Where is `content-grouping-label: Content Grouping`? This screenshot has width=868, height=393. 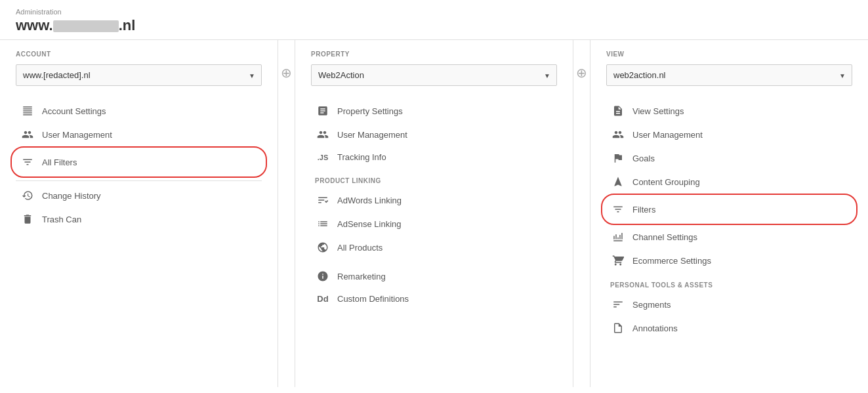
content-grouping-label: Content Grouping is located at coordinates (667, 182).